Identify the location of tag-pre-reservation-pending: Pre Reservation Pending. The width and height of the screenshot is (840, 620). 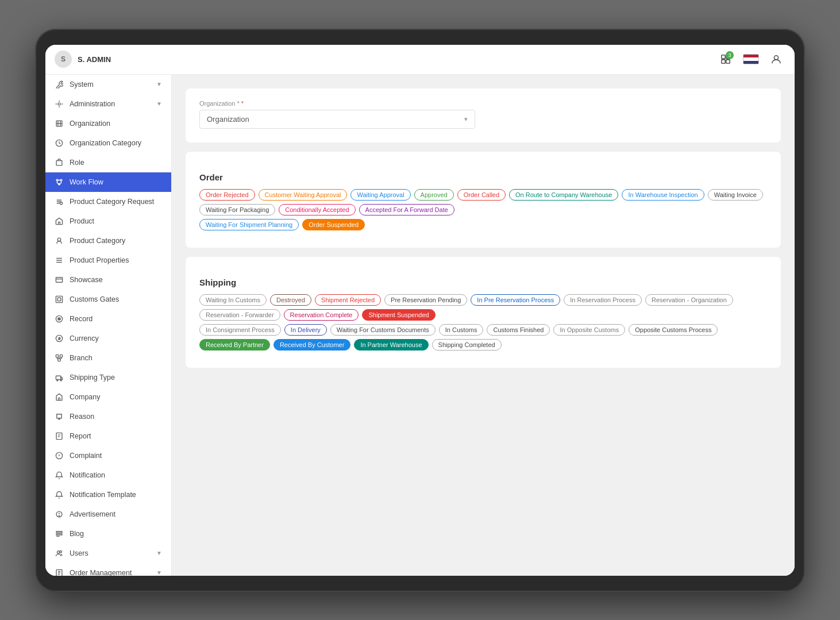
(426, 300).